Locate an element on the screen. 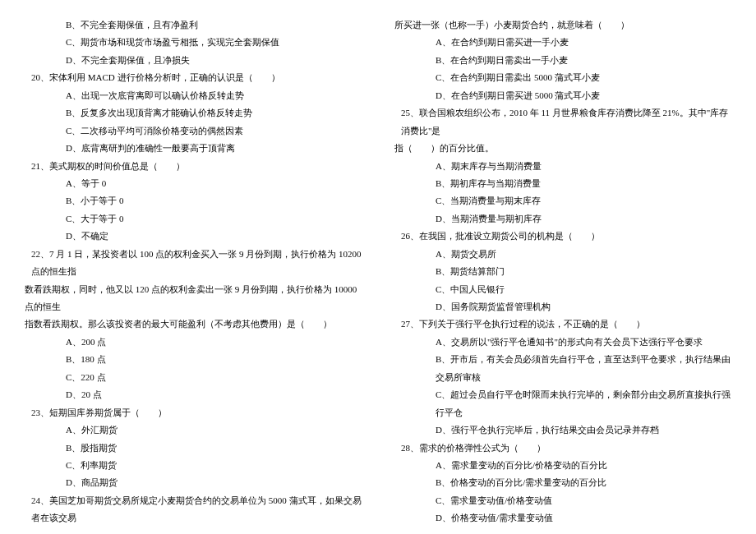  q23-stem: 23、短期国库券期货属于（ ） is located at coordinates (193, 412).